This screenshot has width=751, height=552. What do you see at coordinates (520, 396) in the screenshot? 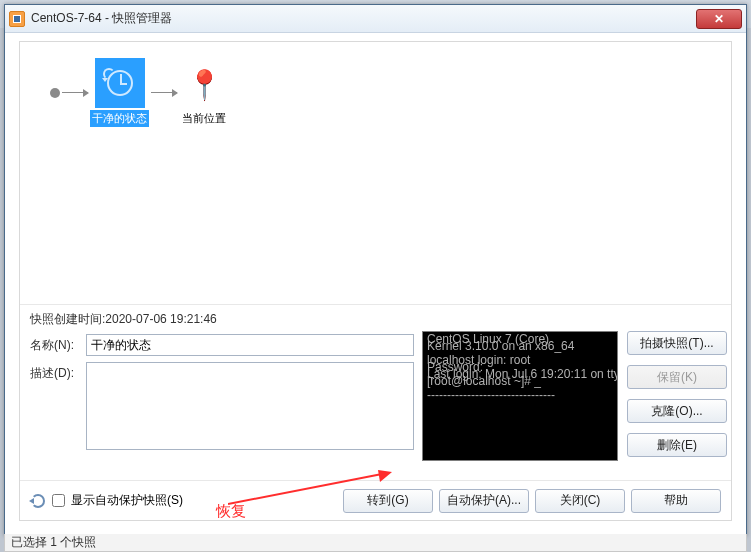
I see `snapshot-thumbnail: CentOS Linux 7 (Core) Kernel 3.10.0 on a…` at bounding box center [520, 396].